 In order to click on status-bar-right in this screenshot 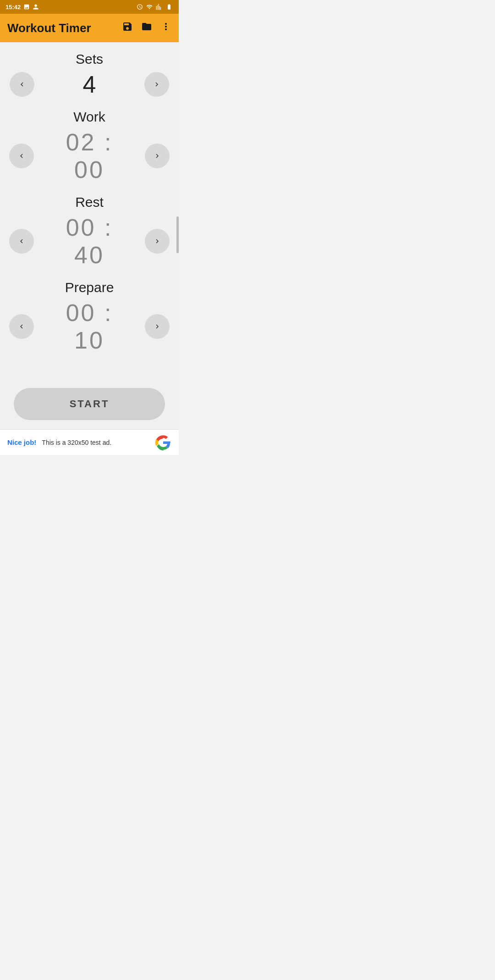, I will do `click(155, 7)`.